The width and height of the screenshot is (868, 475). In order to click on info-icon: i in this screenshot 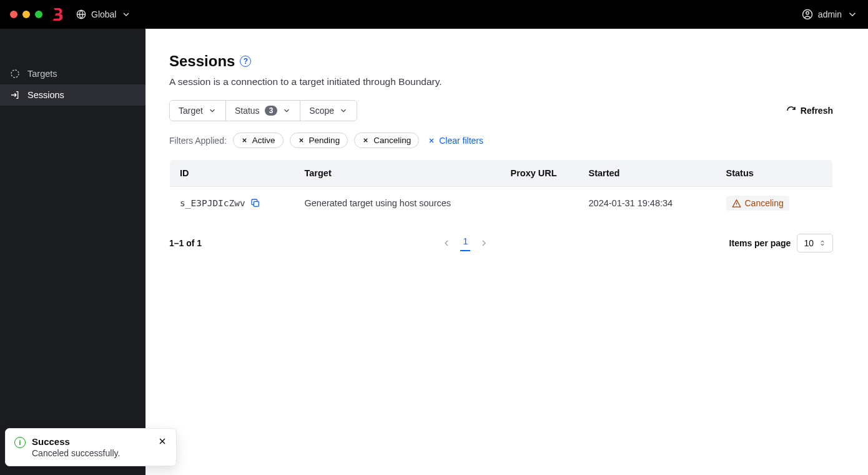, I will do `click(20, 442)`.